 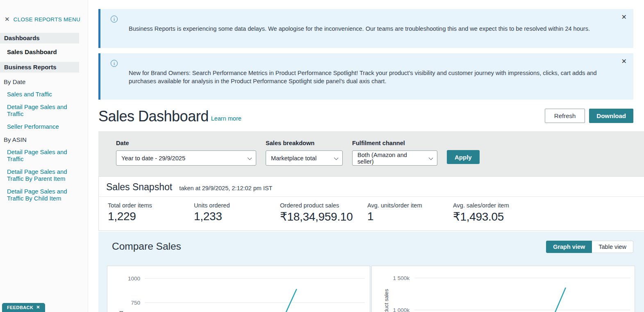 What do you see at coordinates (42, 111) in the screenshot?
I see `sidebar-item-detail-page-sales-traffic-date: Detail Page Sales and Traffic` at bounding box center [42, 111].